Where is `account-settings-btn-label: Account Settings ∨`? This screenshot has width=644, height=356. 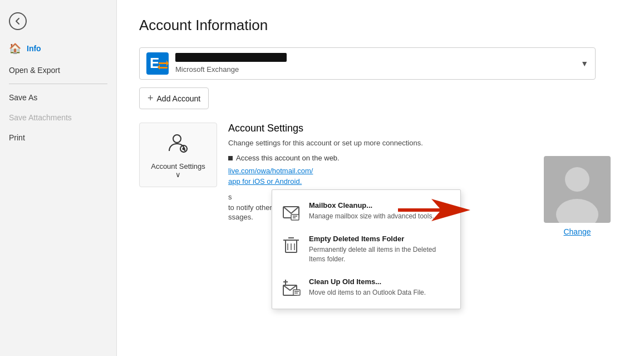 account-settings-btn-label: Account Settings ∨ is located at coordinates (178, 170).